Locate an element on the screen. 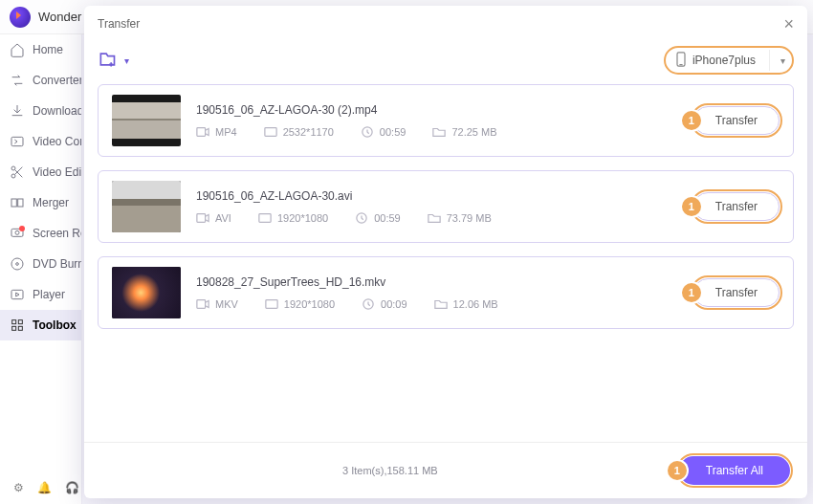  file-row: 190516_06_AZ-LAGOA-30.avi AVI 1920*1080 … is located at coordinates (446, 207).